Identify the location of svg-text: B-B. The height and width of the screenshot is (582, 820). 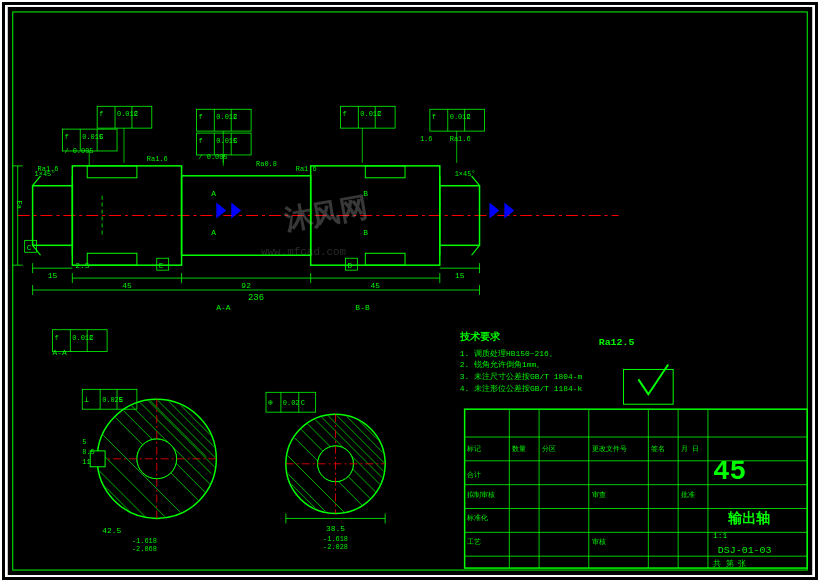
(362, 308).